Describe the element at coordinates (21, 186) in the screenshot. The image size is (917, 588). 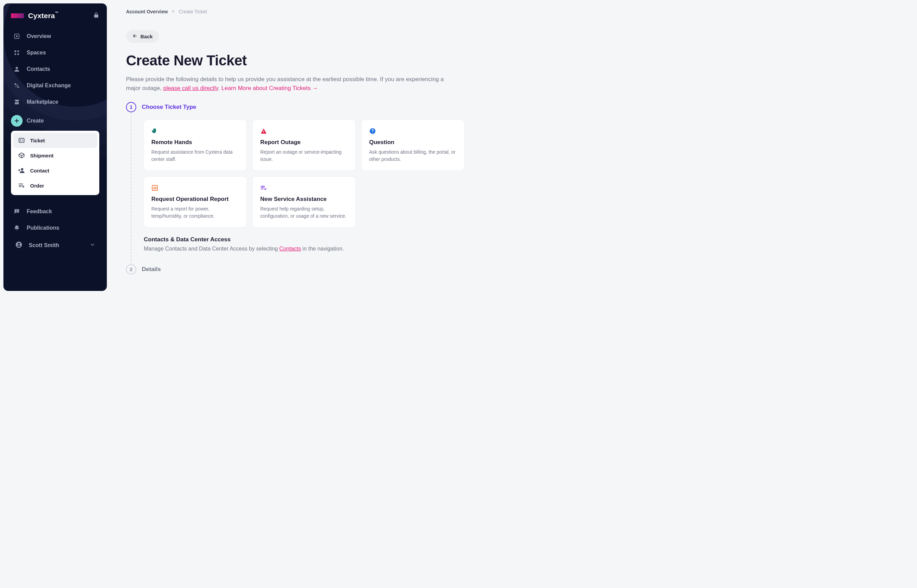
I see `playlist-add-icon` at that location.